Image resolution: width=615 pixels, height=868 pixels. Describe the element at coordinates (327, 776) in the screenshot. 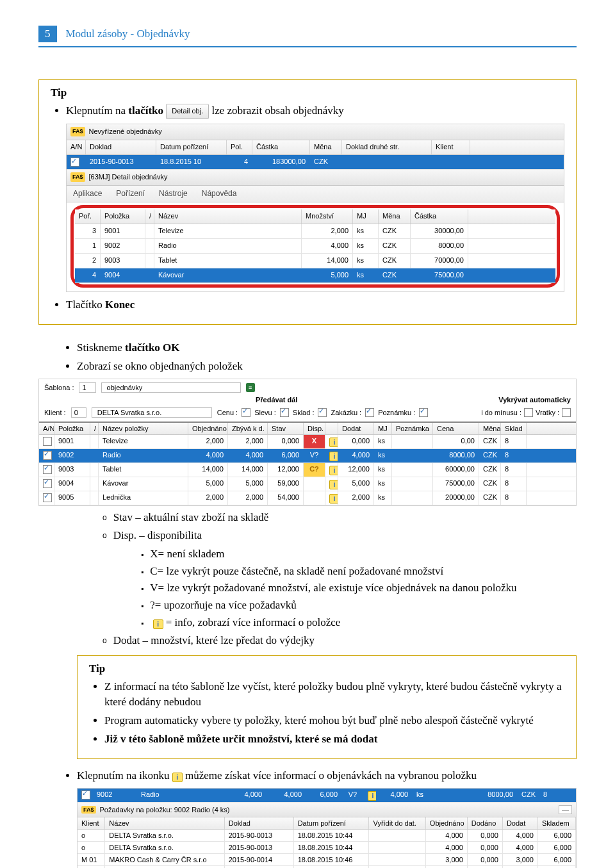

I see `step-info-icon: Klepnutím na ikonku i můžeme získat více…` at that location.